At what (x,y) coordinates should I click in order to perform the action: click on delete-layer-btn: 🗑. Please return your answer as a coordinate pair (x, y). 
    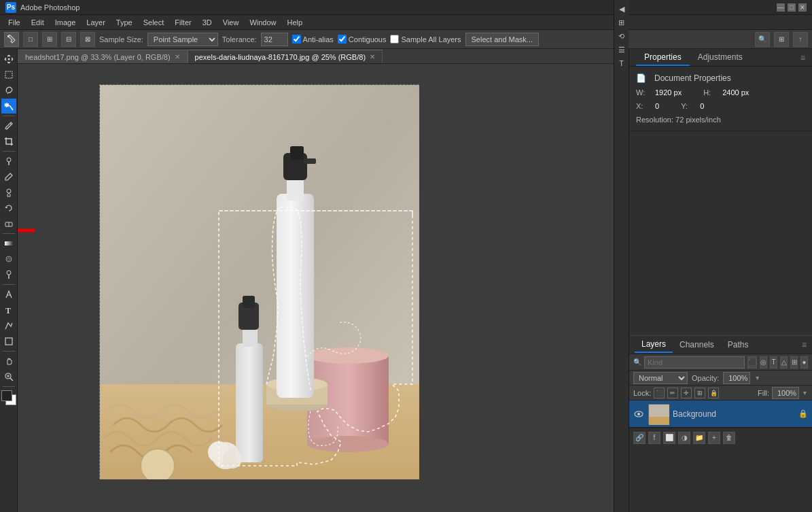
    Looking at the image, I should click on (729, 438).